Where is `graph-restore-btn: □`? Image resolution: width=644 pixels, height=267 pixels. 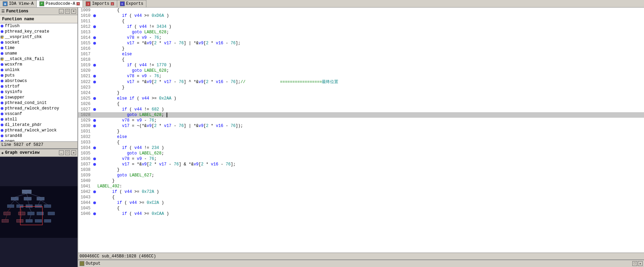
graph-restore-btn: □ is located at coordinates (68, 153).